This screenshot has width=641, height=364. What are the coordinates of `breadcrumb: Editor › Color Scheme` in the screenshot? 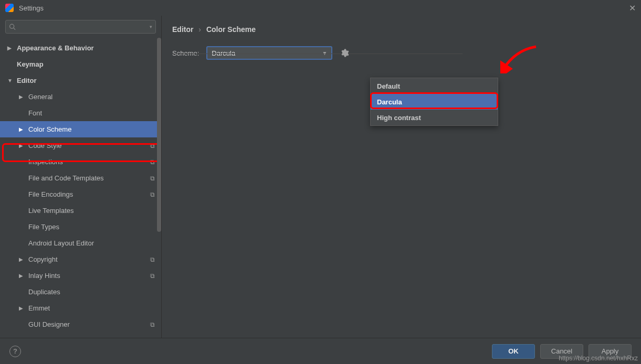 It's located at (401, 29).